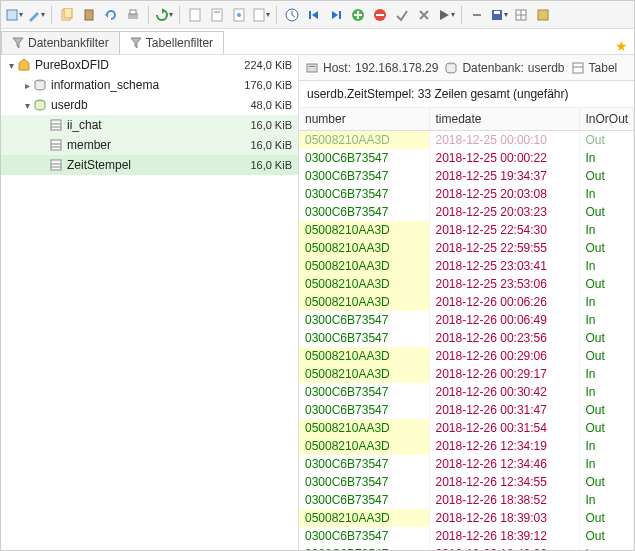  I want to click on table-row: 0300C6B735472018-12-26 18:42:20In, so click(466, 548).